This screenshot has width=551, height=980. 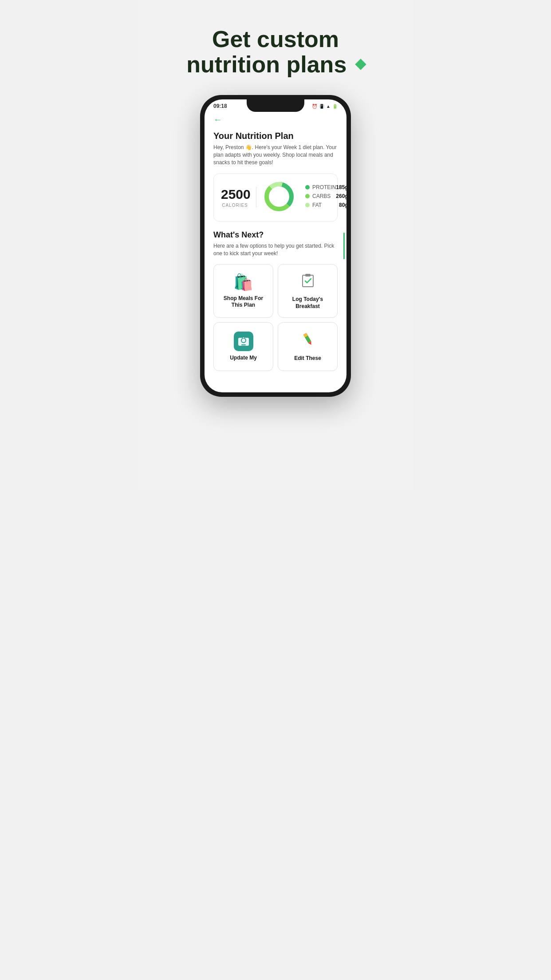 I want to click on diamond-icon, so click(x=360, y=65).